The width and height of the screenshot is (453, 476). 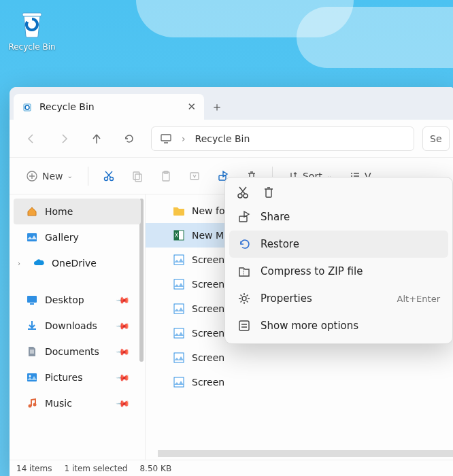 What do you see at coordinates (269, 192) in the screenshot?
I see `ctx-delete-button` at bounding box center [269, 192].